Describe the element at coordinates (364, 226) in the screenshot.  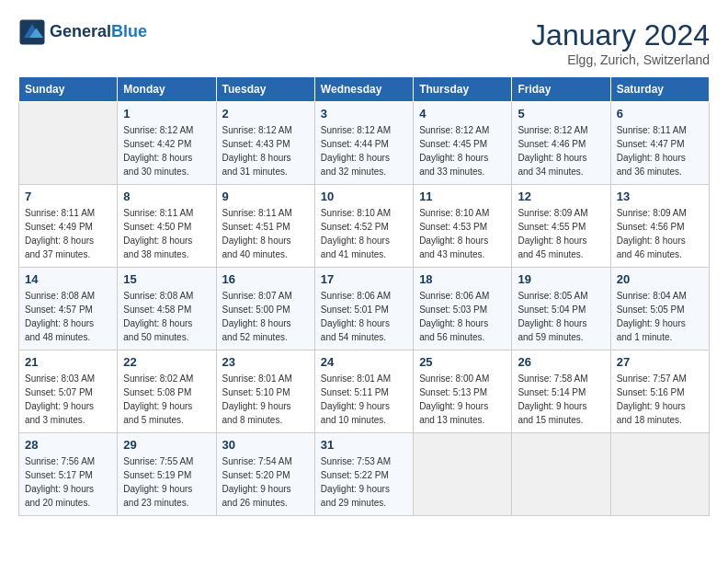
I see `calendar-week-row: 7Sunrise: 8:11 AM Sunset: 4:49 PM Daylig…` at that location.